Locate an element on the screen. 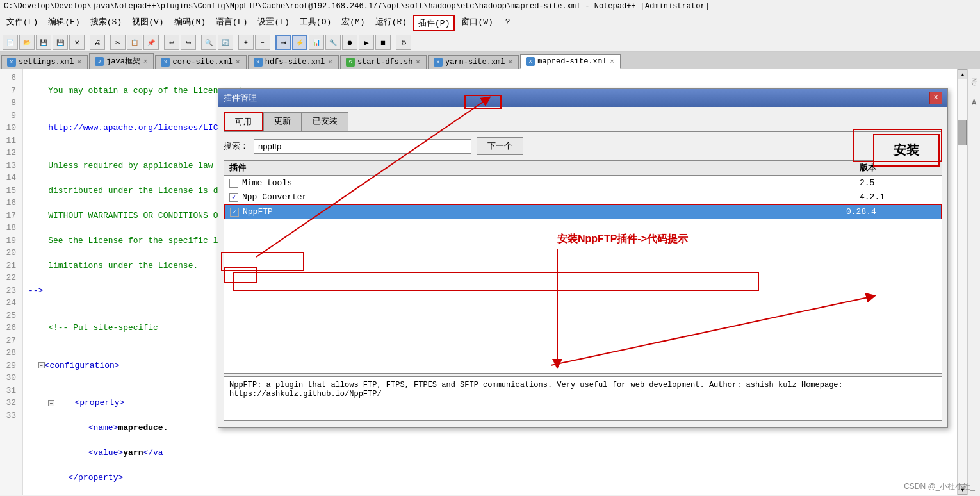 This screenshot has height=496, width=980. tab-label-java: java框架 is located at coordinates (123, 62).